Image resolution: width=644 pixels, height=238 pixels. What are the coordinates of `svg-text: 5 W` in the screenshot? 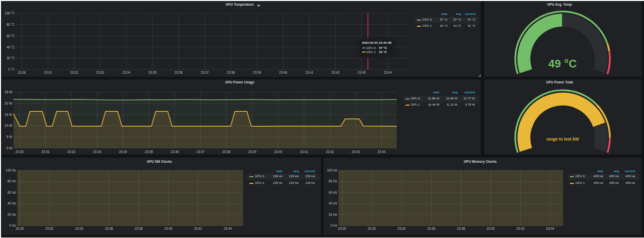 It's located at (9, 137).